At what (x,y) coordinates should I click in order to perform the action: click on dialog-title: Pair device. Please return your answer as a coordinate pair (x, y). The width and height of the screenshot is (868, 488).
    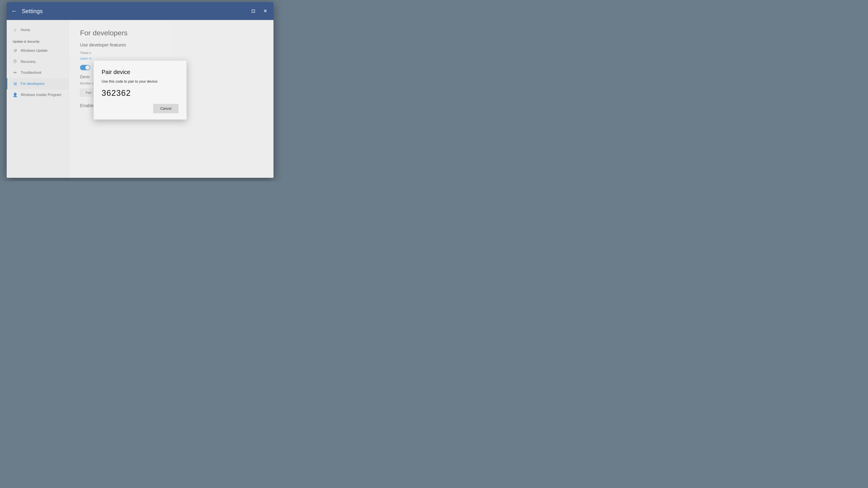
    Looking at the image, I should click on (140, 72).